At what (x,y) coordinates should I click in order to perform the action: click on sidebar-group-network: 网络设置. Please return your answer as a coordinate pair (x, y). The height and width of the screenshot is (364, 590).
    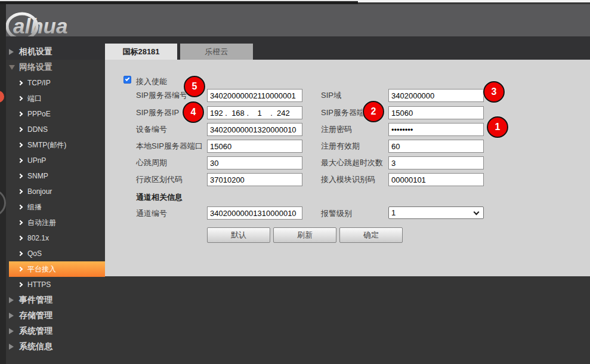
    Looking at the image, I should click on (57, 67).